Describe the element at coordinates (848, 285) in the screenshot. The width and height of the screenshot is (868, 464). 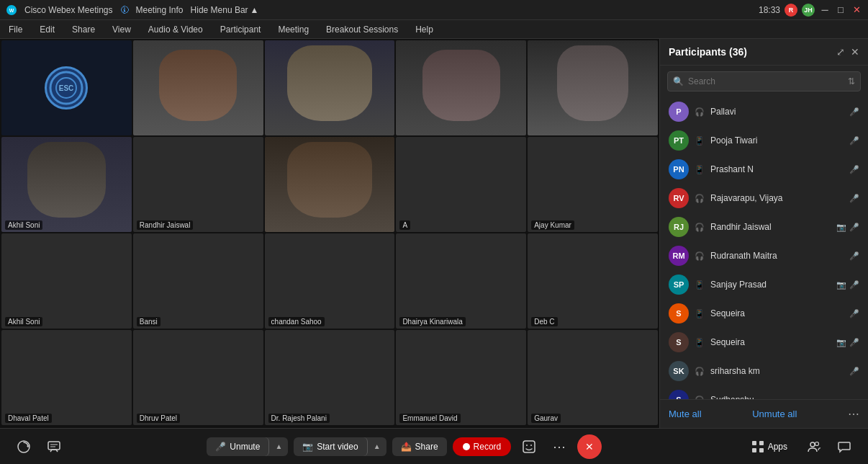
I see `icons-sanjay: 📷 🎤` at that location.